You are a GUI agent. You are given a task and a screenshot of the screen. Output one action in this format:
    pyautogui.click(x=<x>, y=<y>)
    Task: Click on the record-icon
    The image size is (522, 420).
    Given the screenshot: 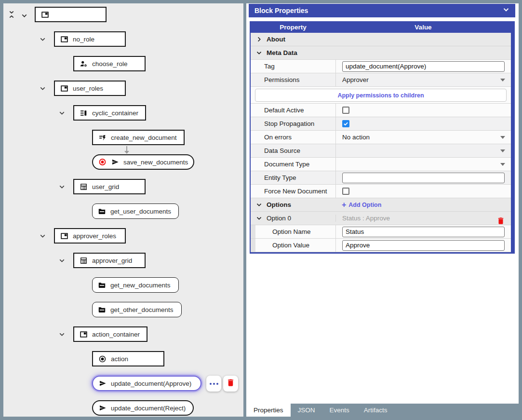 What is the action you would take?
    pyautogui.click(x=102, y=162)
    